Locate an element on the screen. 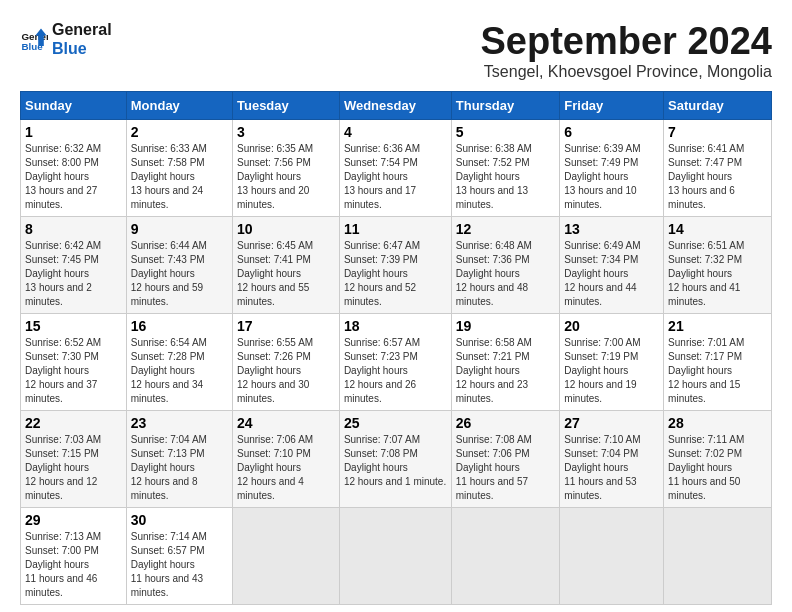 Image resolution: width=792 pixels, height=612 pixels. logo-icon: General Blue is located at coordinates (34, 39).